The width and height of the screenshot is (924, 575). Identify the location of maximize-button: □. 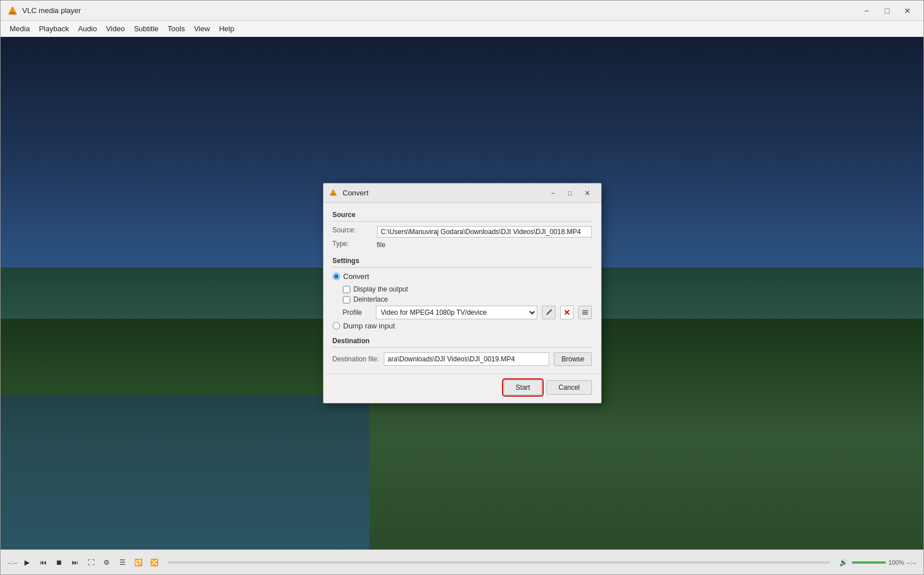
(887, 11).